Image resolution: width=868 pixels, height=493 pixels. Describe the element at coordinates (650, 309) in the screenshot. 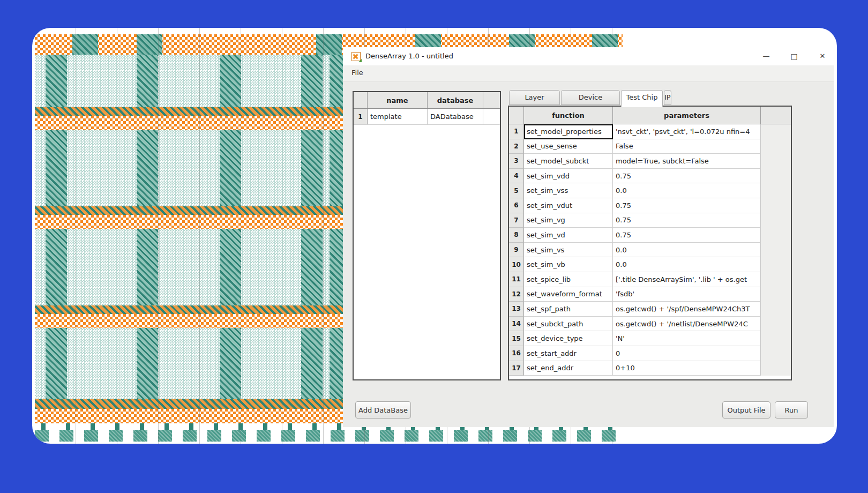

I see `function-table-row: 13 set_spf_path os.getcwd() + '/spf/Dens…` at that location.